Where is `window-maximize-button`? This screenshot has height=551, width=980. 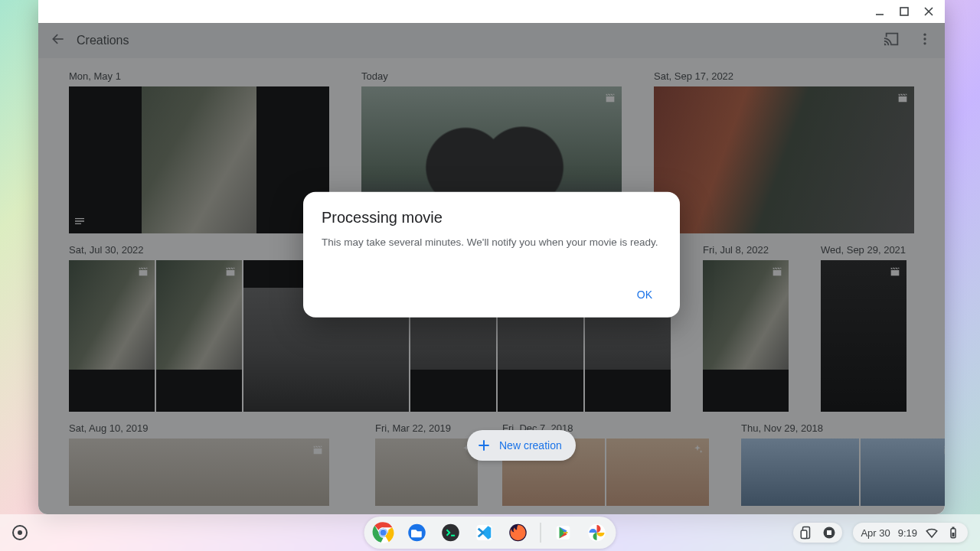
window-maximize-button is located at coordinates (904, 11).